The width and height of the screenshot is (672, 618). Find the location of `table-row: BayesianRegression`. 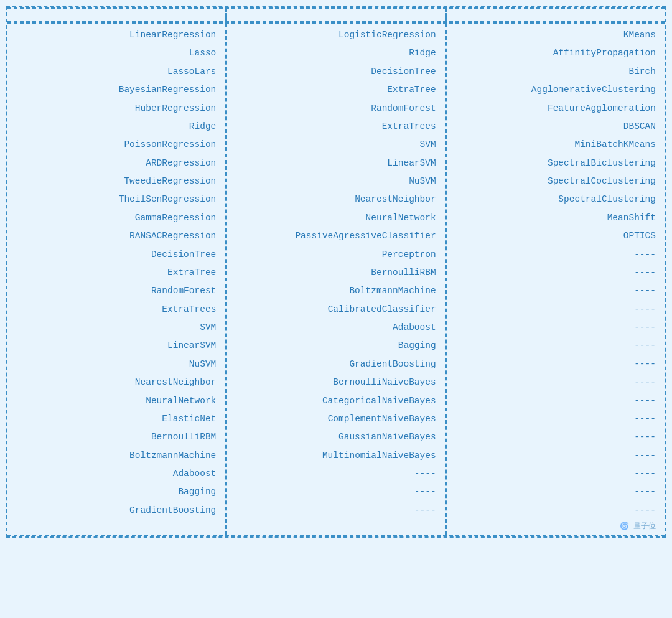

table-row: BayesianRegression is located at coordinates (116, 90).